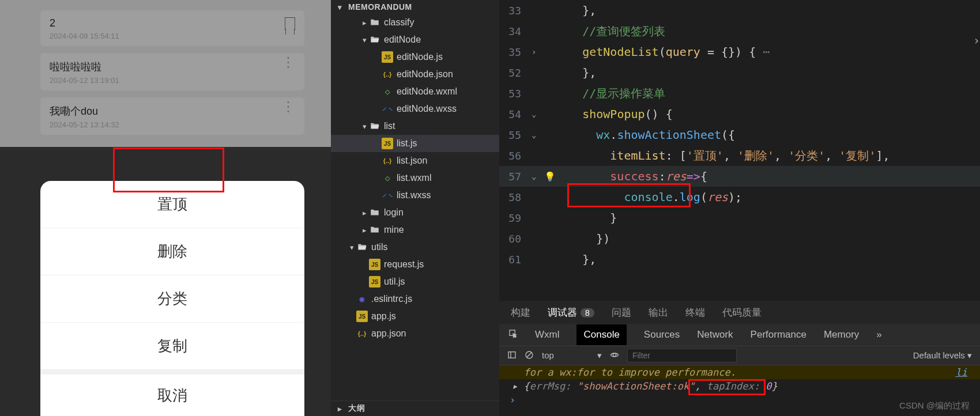  What do you see at coordinates (515, 218) in the screenshot?
I see `line-number: 59` at bounding box center [515, 218].